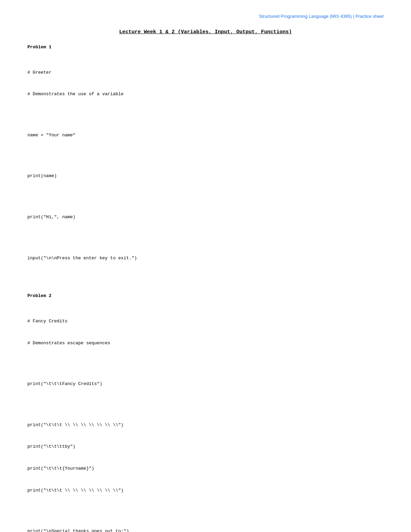 The image size is (411, 532). Describe the element at coordinates (370, 16) in the screenshot. I see `sheet-type: Practice sheet` at that location.